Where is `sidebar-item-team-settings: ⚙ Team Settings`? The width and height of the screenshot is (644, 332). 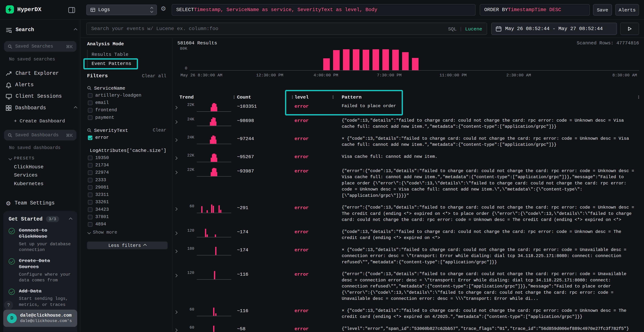
sidebar-item-team-settings: ⚙ Team Settings is located at coordinates (41, 204).